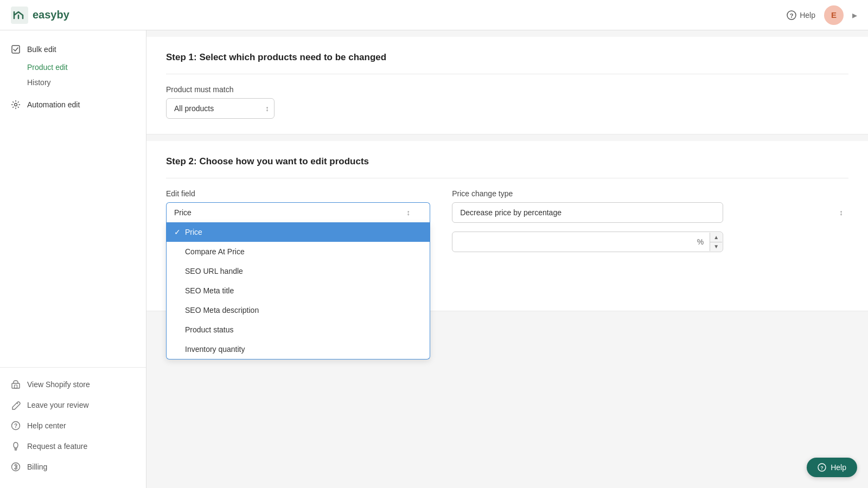 This screenshot has height=488, width=868. What do you see at coordinates (16, 105) in the screenshot?
I see `gear-icon` at bounding box center [16, 105].